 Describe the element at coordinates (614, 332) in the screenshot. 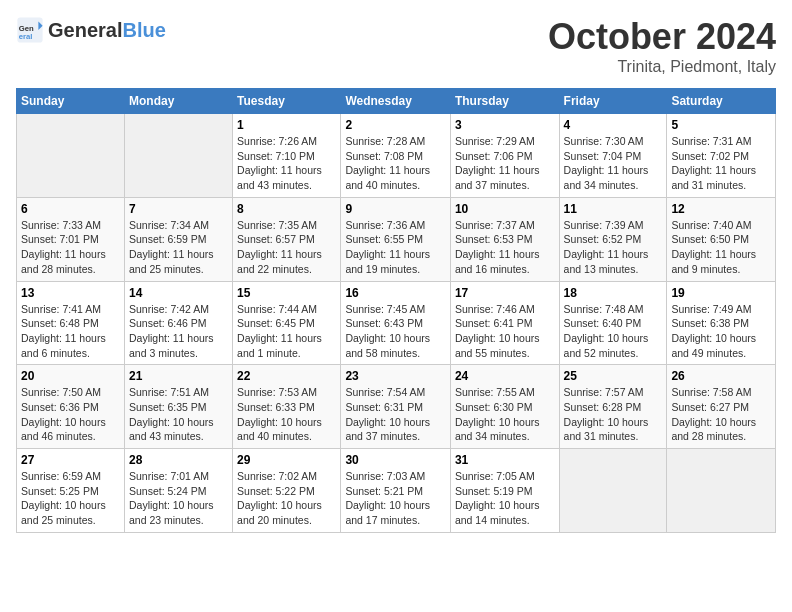

I see `day-info: Sunrise: 7:48 AMSunset: 6:40 PMDaylight:…` at that location.